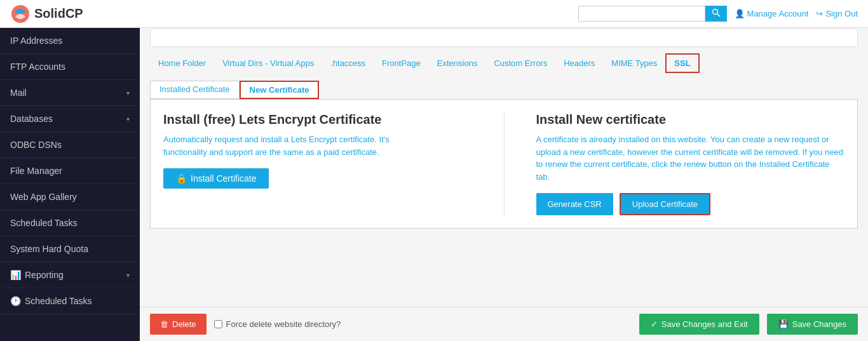 This screenshot has height=341, width=868. Describe the element at coordinates (574, 204) in the screenshot. I see `generate-csr-button: Generate CSR` at that location.